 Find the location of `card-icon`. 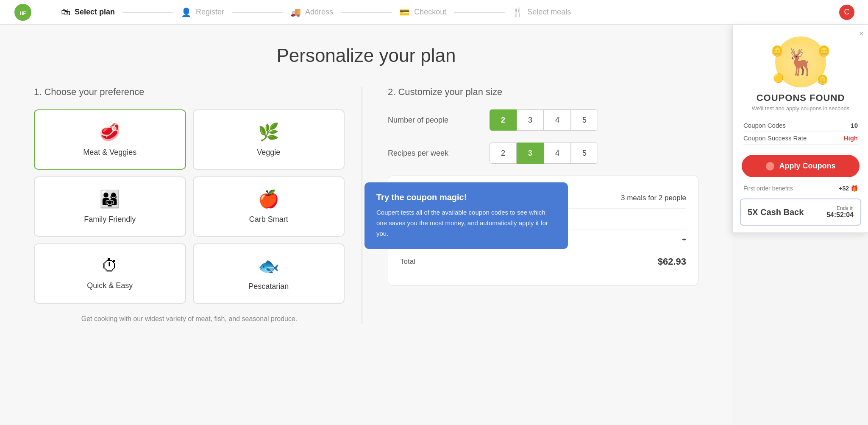

card-icon is located at coordinates (404, 12).